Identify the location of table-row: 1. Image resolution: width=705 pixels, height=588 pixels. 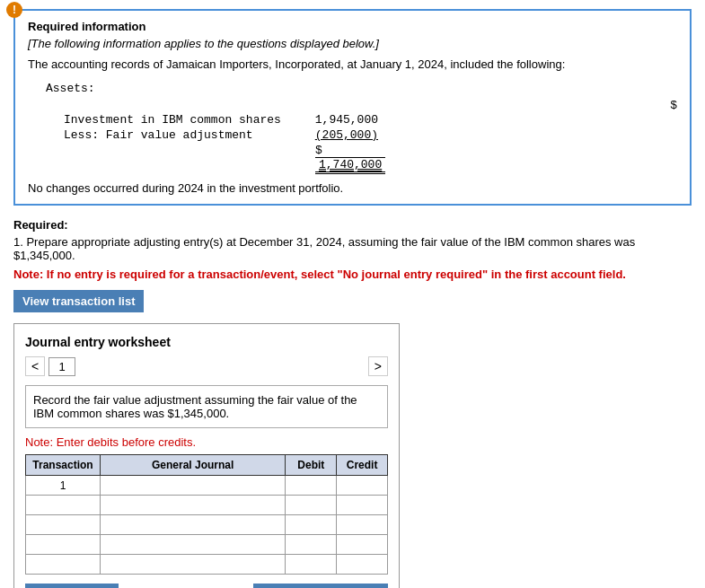
(207, 486).